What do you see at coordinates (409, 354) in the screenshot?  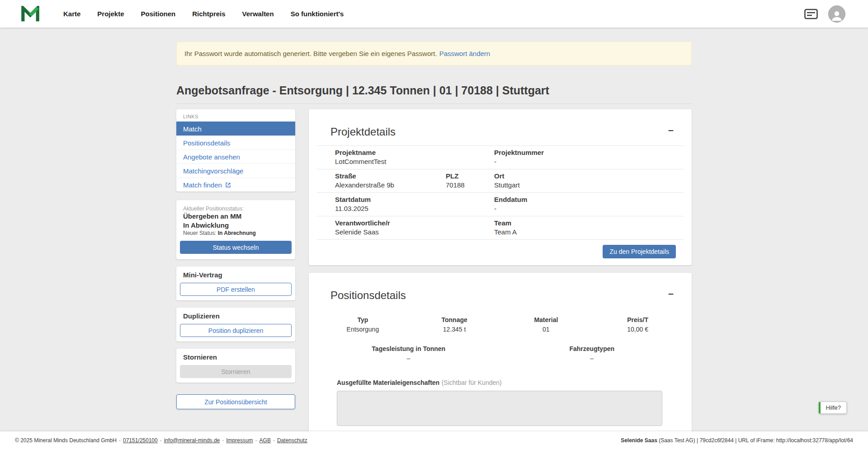 I see `tagesleistung-field: Tagesleistung in Tonnen –` at bounding box center [409, 354].